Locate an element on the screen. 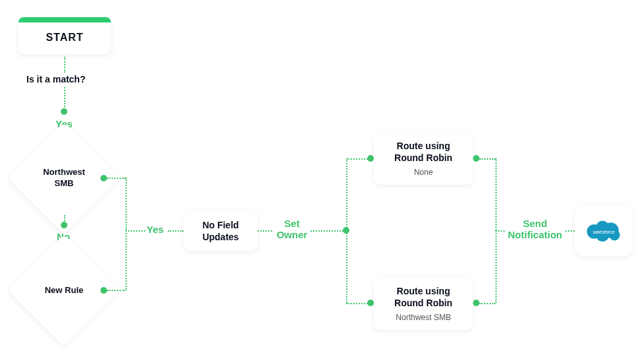 The image size is (644, 361). node-no-field-updates: No Field Updates is located at coordinates (221, 231).